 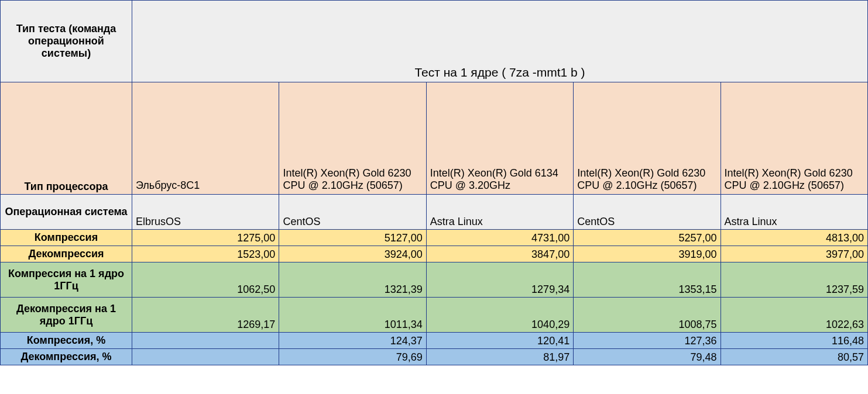 I want to click on value-cell: 124,37, so click(x=352, y=341).